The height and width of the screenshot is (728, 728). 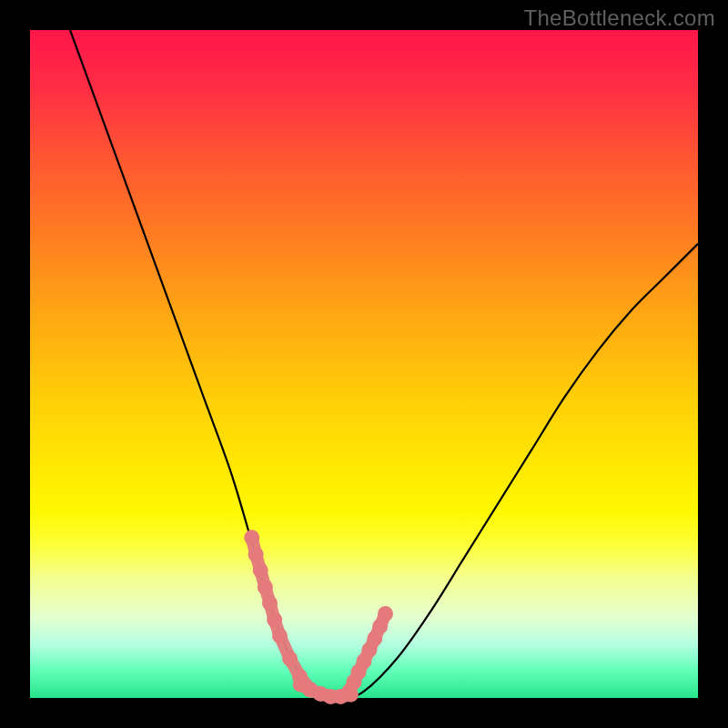 I want to click on watermark-text: TheBottleneck.com, so click(x=619, y=18).